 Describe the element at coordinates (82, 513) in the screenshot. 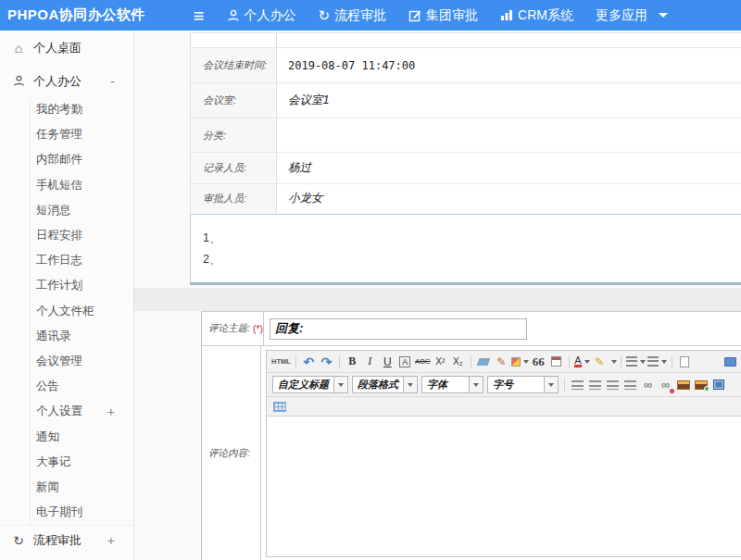

I see `sidebar-item-e-journal: 电子期刊` at that location.